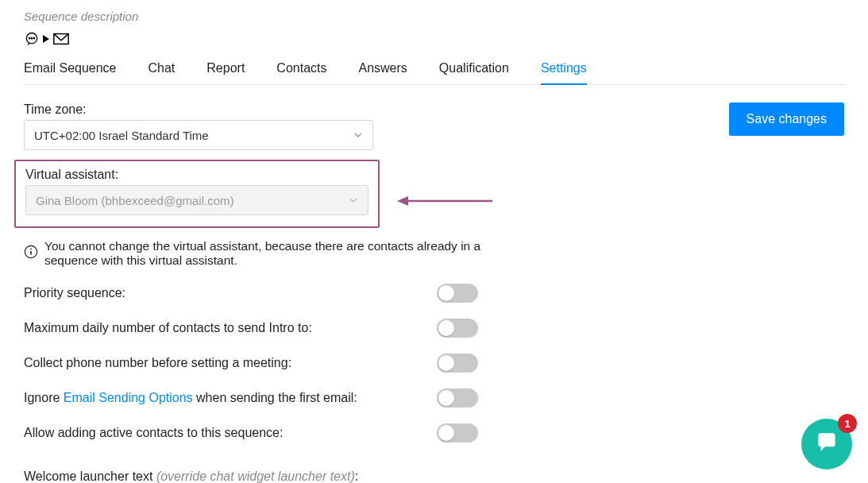  Describe the element at coordinates (434, 477) in the screenshot. I see `welcome-launcher-label: Welcome launcher text (override chat wid…` at that location.